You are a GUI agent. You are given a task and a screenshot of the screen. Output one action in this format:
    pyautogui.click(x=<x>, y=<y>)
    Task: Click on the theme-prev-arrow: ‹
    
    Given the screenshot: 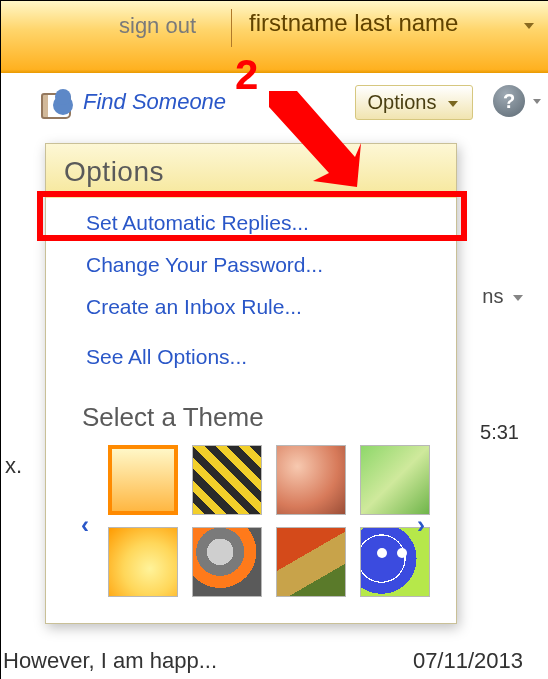 What is the action you would take?
    pyautogui.click(x=85, y=525)
    